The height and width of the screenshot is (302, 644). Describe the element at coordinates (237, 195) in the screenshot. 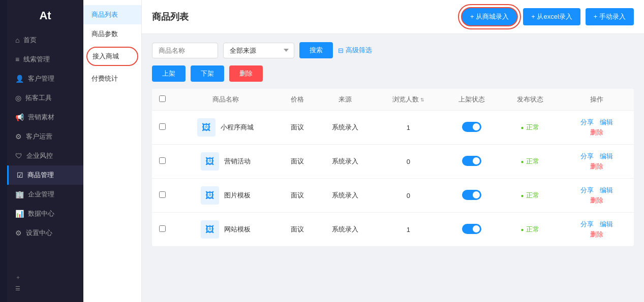

I see `product-name-2: 图片模板` at that location.